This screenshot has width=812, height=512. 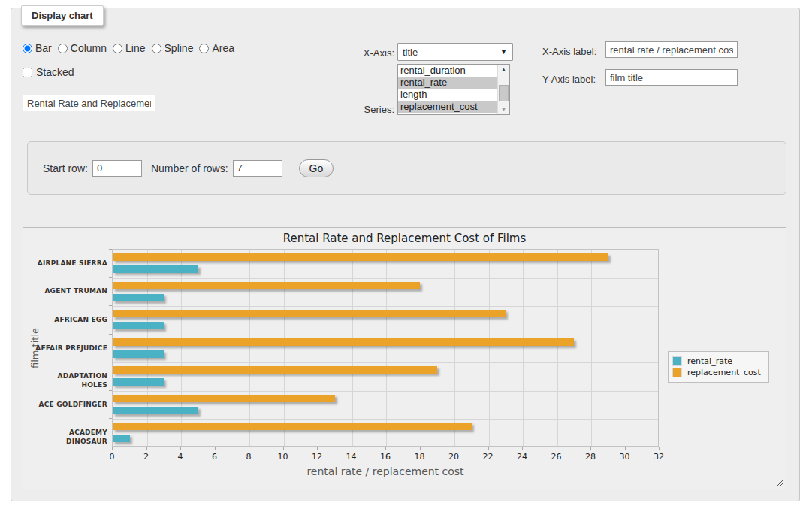 I want to click on legend-label: replacement_cost, so click(x=724, y=373).